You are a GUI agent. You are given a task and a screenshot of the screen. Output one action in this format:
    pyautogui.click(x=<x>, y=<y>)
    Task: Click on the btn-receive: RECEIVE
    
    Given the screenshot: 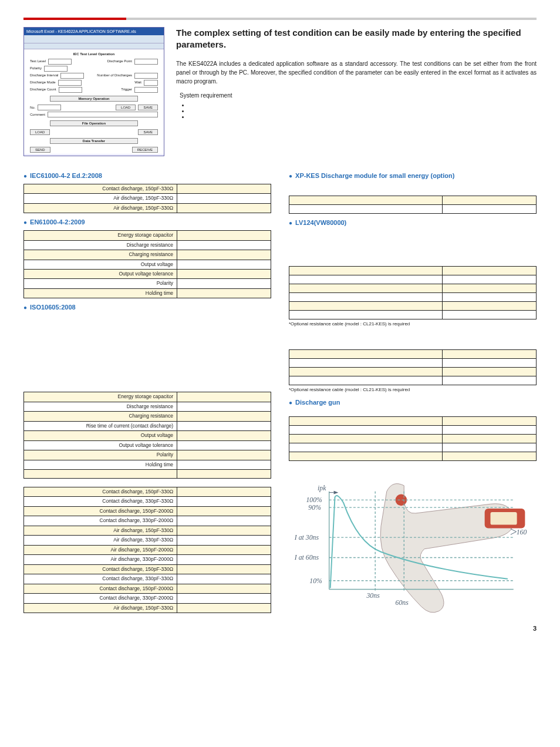 What is the action you would take?
    pyautogui.click(x=145, y=150)
    